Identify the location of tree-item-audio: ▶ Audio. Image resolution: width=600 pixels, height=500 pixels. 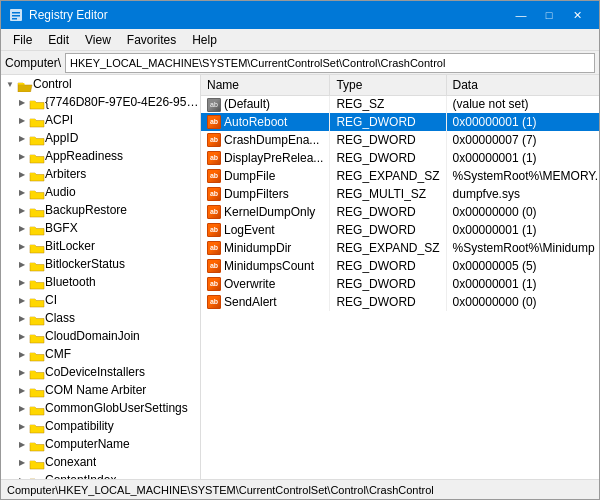
(100, 192).